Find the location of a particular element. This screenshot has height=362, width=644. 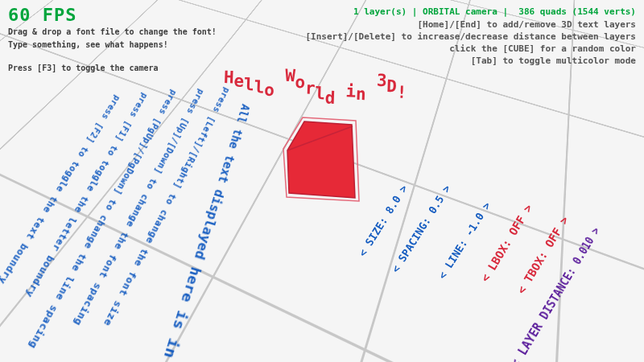

wave-title-text: Hello World in 3D! is located at coordinates (316, 80).